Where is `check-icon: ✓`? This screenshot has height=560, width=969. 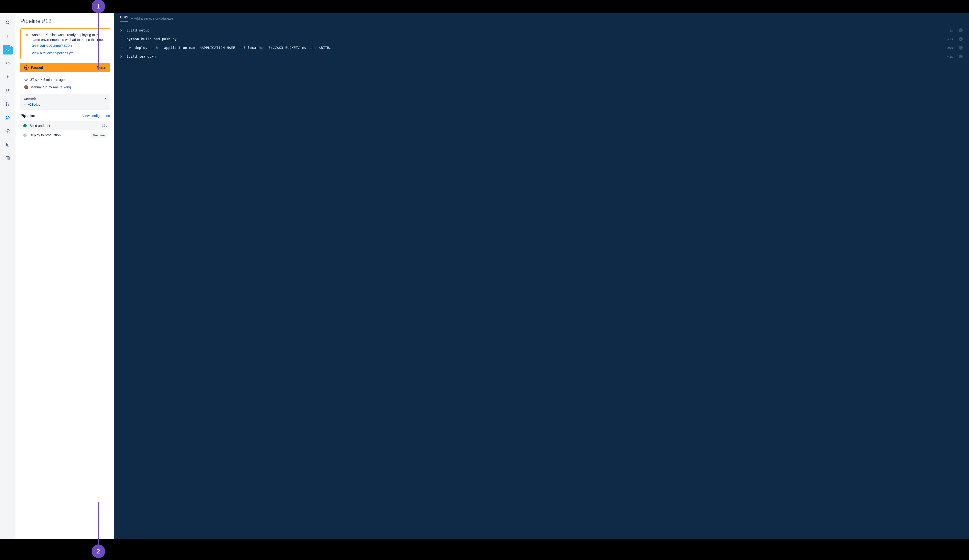 check-icon: ✓ is located at coordinates (25, 126).